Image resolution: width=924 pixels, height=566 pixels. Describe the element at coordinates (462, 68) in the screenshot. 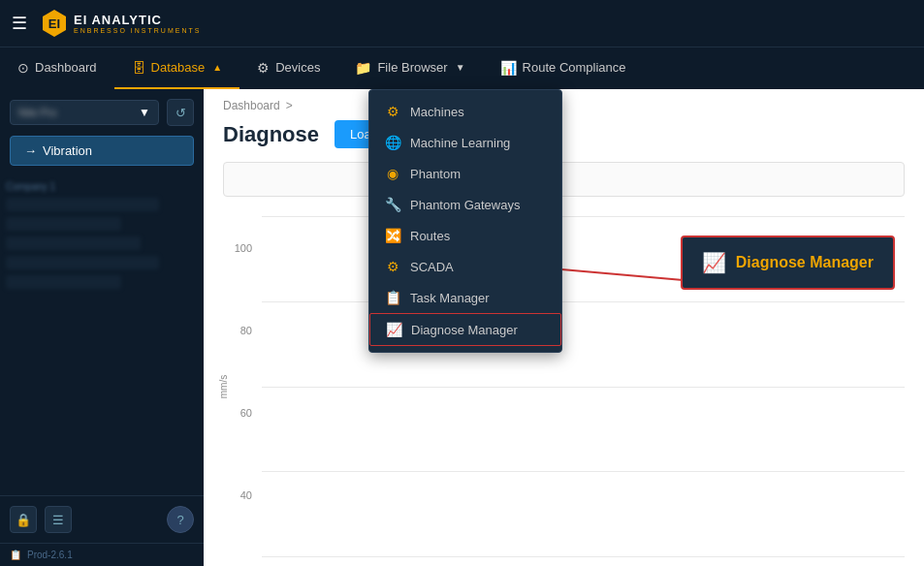

I see `nav-wrapper: ⊙ Dashboard 🗄 Database ▲ ⚙ Devices 📁 Fil…` at that location.